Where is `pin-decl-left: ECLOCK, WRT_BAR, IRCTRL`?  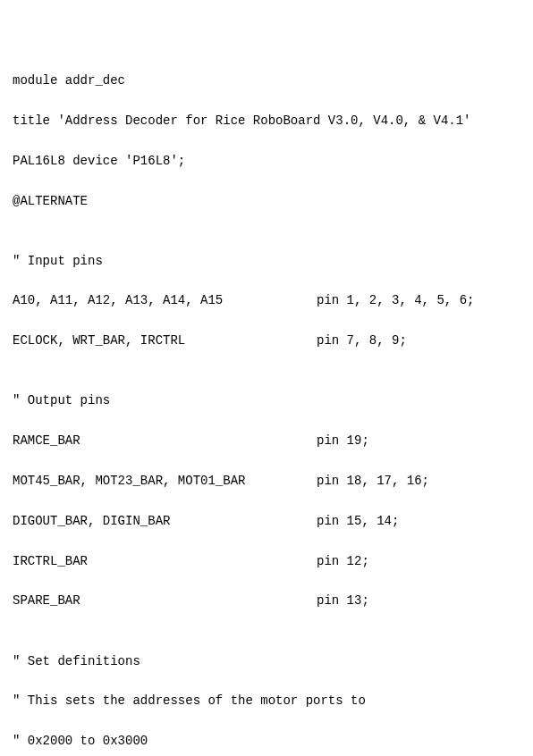 pin-decl-left: ECLOCK, WRT_BAR, IRCTRL is located at coordinates (165, 340).